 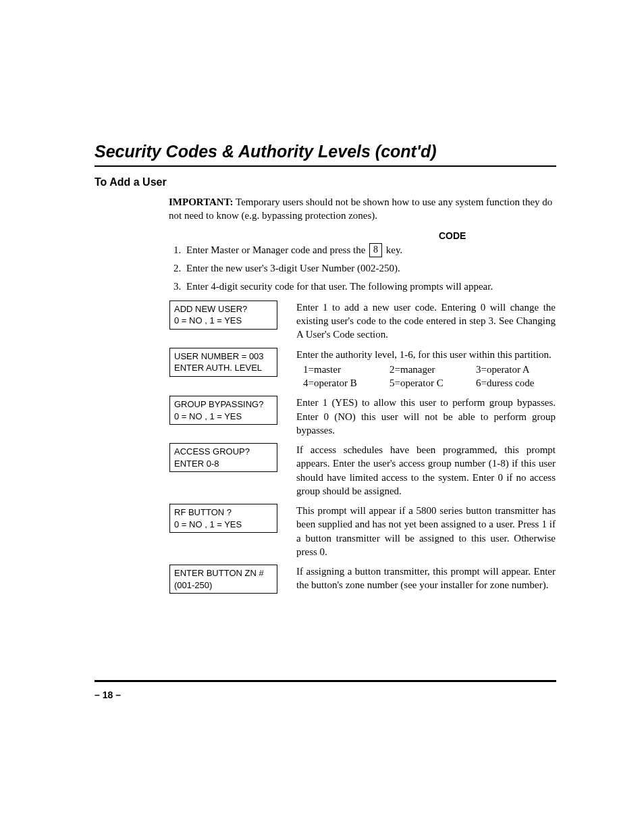 I want to click on desc-cell: This prompt will appear if a 5800 series…, so click(x=426, y=533).